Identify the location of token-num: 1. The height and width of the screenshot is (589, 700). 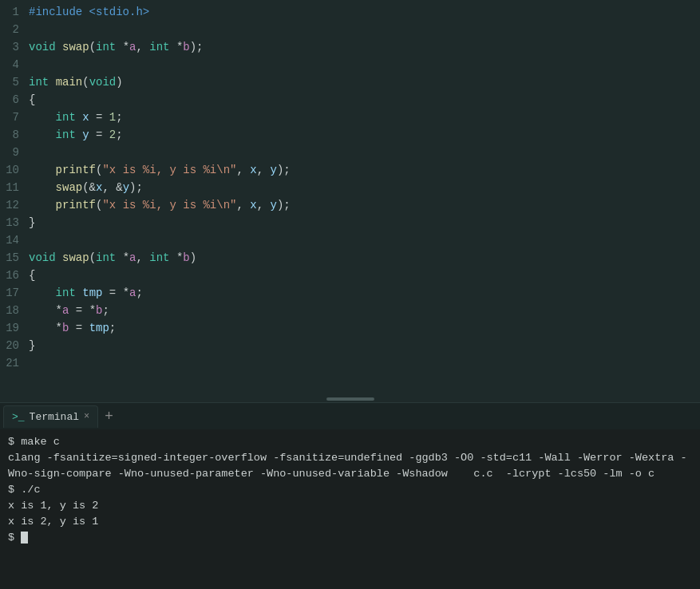
(113, 117).